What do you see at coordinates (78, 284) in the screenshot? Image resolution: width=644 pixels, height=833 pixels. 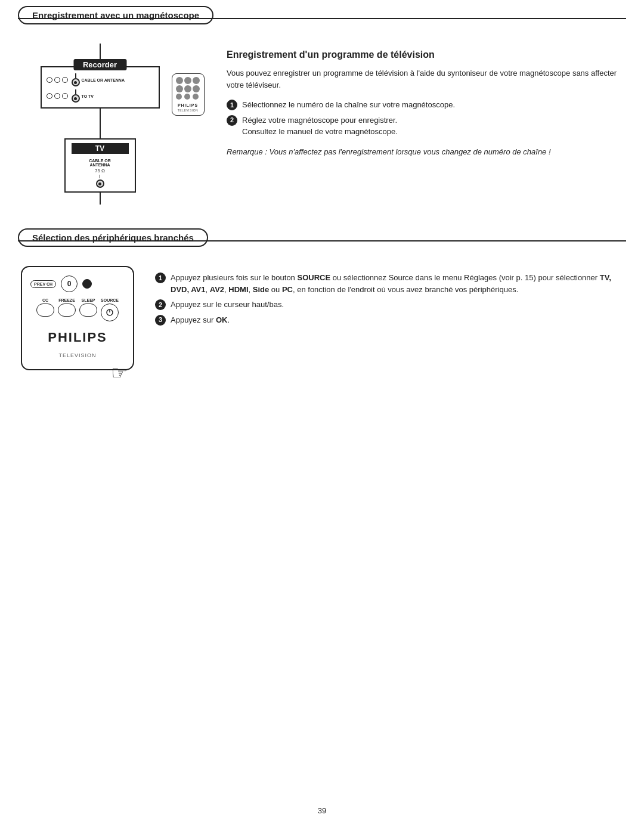 I see `remote-top-row: PREV CH 0` at bounding box center [78, 284].